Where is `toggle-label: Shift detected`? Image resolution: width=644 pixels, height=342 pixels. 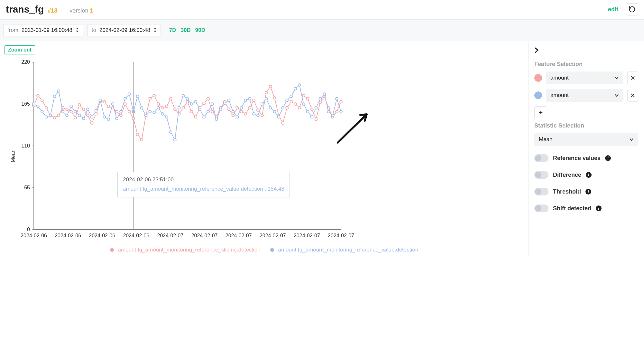 toggle-label: Shift detected is located at coordinates (572, 209).